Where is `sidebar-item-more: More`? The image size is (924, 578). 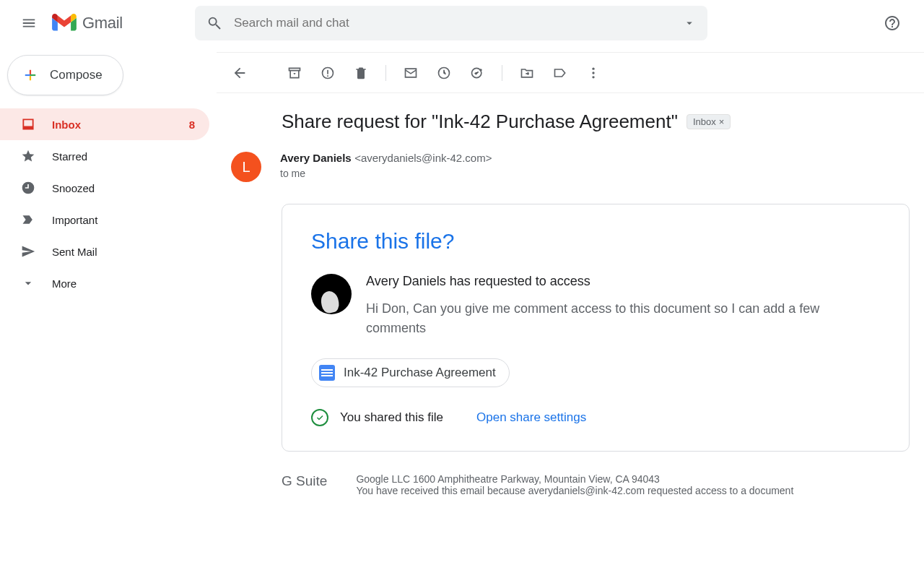
sidebar-item-more: More is located at coordinates (105, 283).